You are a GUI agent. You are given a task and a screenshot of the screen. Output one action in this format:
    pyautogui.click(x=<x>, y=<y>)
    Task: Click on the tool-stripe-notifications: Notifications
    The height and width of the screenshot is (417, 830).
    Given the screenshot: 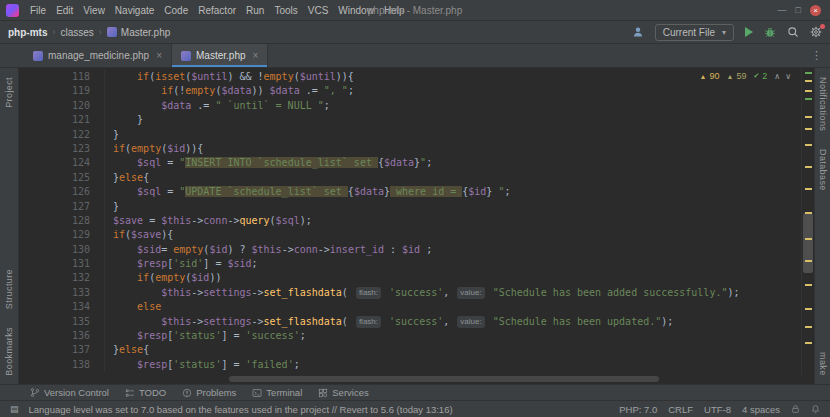 What is the action you would take?
    pyautogui.click(x=823, y=104)
    